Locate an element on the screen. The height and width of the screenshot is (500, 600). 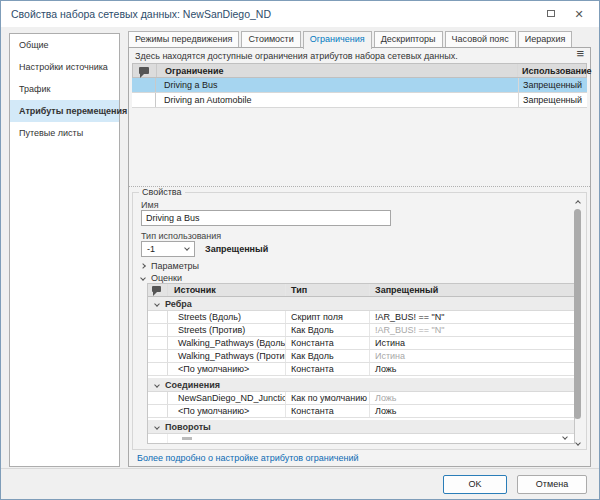
evaluator-source: NewSanDiego_ND_Junctions is located at coordinates (227, 398).